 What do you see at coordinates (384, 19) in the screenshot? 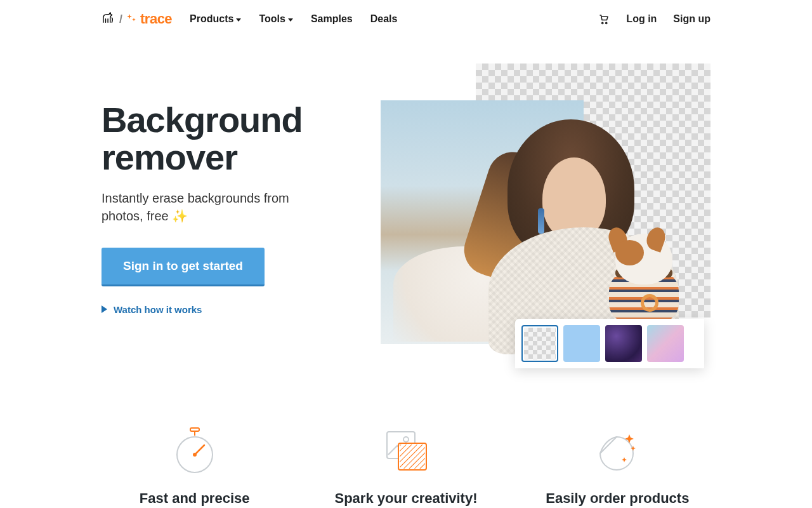
I see `nav-deals: Deals` at bounding box center [384, 19].